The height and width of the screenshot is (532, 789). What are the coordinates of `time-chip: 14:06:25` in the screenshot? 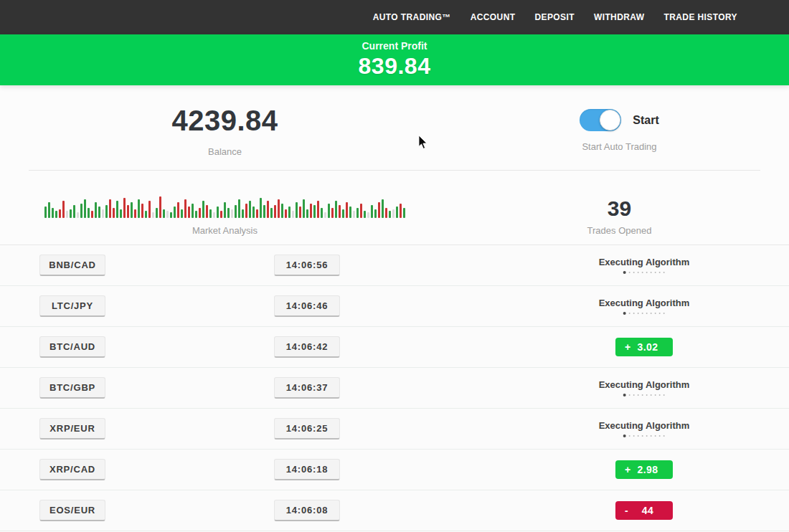 It's located at (307, 429).